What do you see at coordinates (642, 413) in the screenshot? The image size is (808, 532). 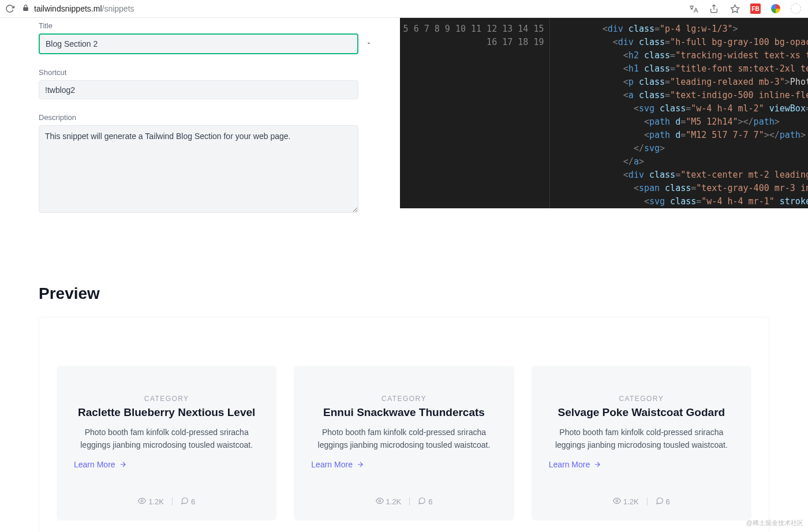 I see `card-title: Selvage Poke Waistcoat Godard` at bounding box center [642, 413].